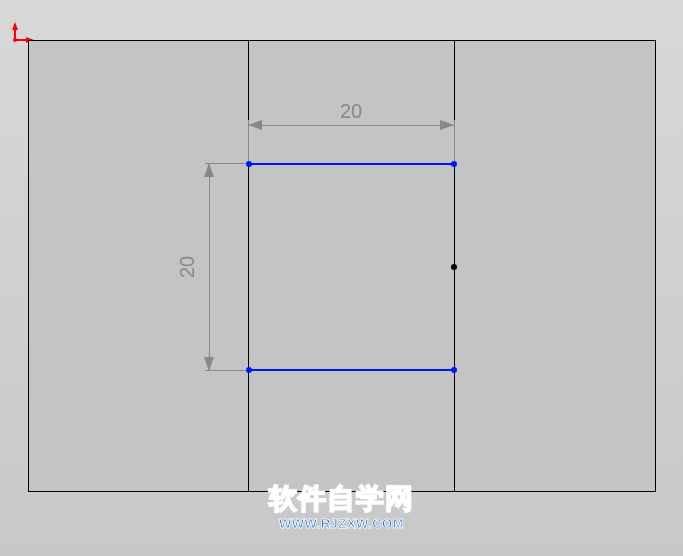  Describe the element at coordinates (187, 267) in the screenshot. I see `dimension-vertical-value: 20` at that location.